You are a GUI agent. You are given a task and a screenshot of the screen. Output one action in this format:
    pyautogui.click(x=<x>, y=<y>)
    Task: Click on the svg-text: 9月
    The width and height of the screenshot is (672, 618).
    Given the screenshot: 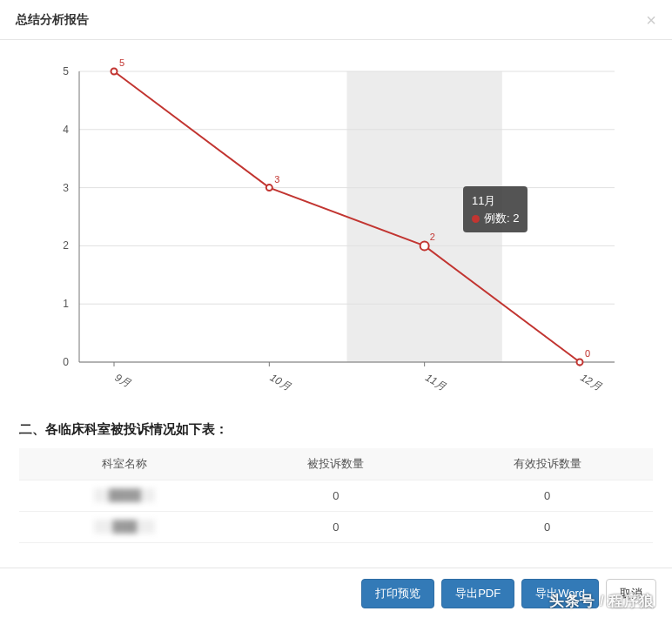 What is the action you would take?
    pyautogui.click(x=124, y=380)
    